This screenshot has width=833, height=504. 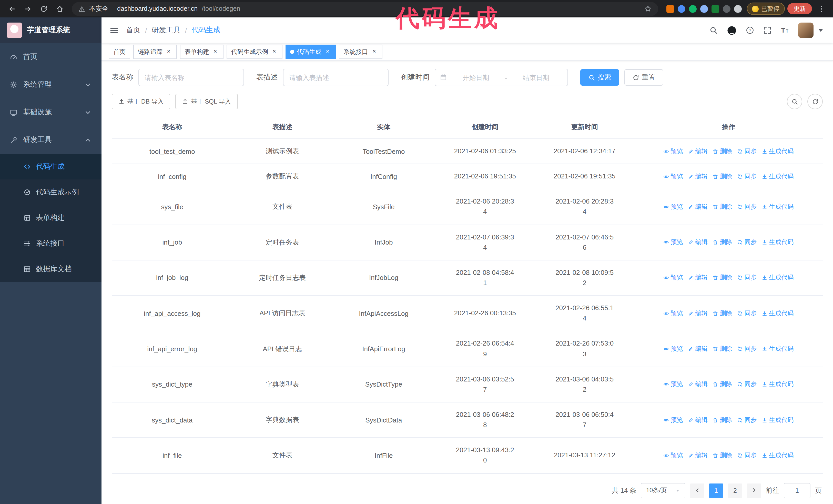 What do you see at coordinates (735, 490) in the screenshot?
I see `page-number: 2` at bounding box center [735, 490].